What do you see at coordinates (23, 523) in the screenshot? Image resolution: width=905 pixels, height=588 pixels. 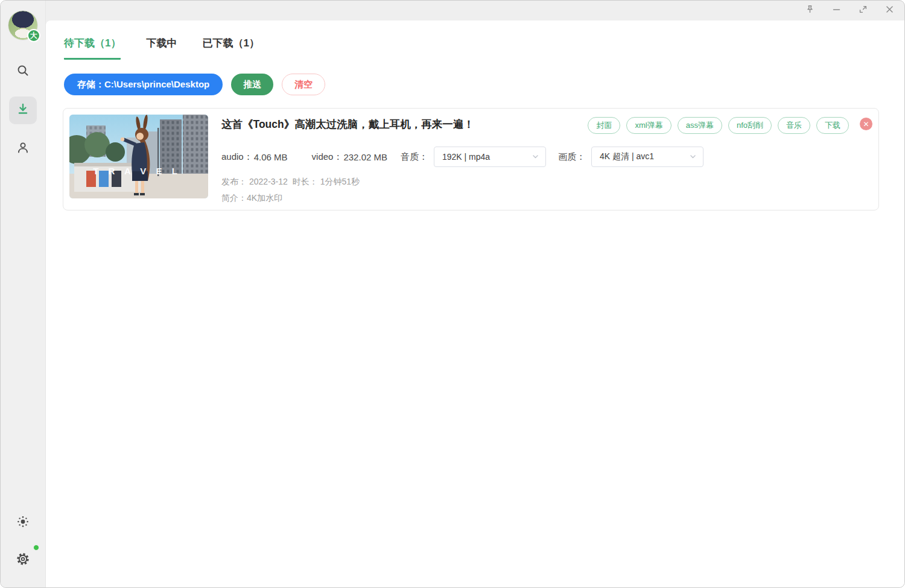 I see `sun-icon` at bounding box center [23, 523].